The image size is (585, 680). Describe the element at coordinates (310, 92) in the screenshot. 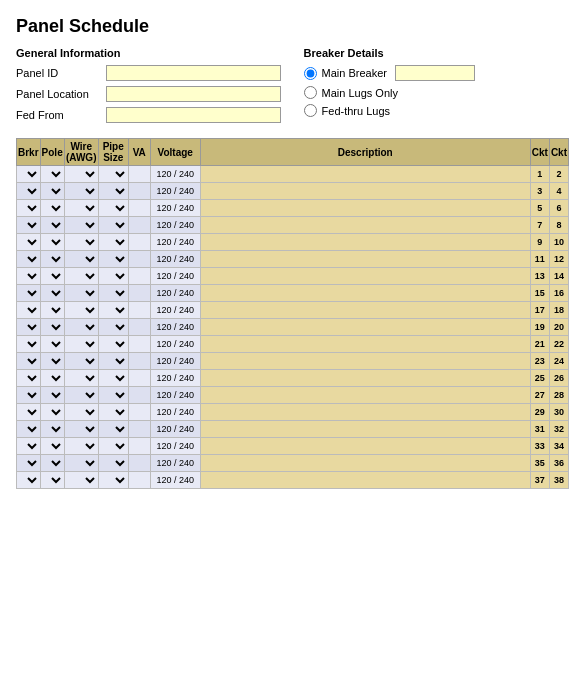

I see `main-lugs-radio` at that location.